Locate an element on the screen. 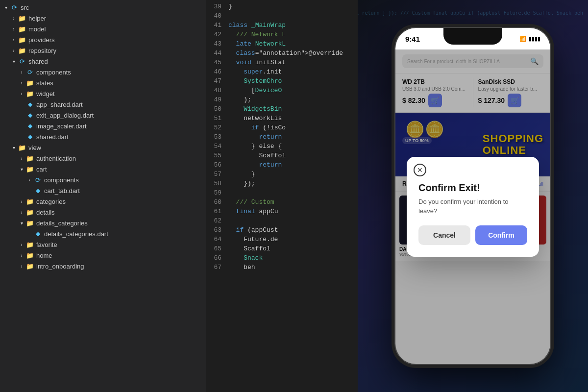  tree-item-app_shared.dart: ◆app_shared.dart is located at coordinates (103, 104).